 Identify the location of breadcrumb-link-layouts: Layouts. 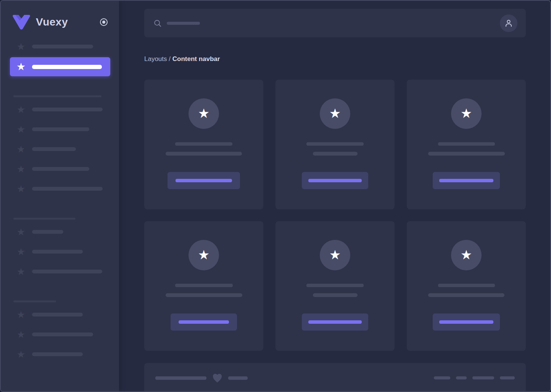
(156, 59).